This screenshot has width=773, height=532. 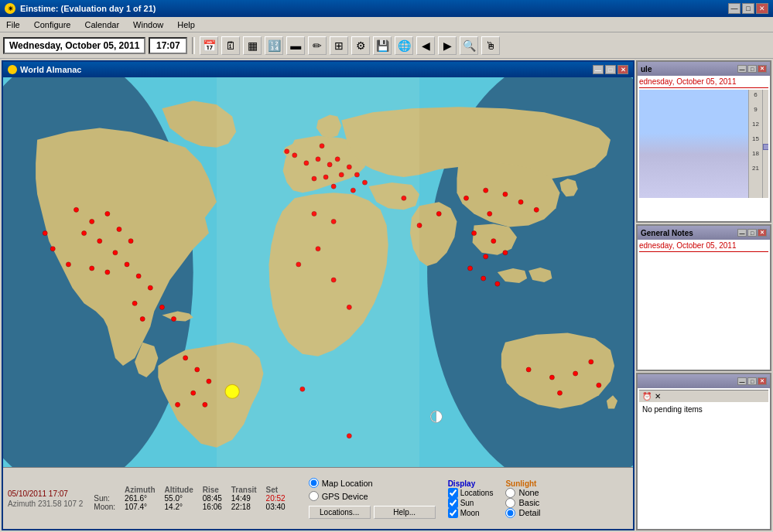 What do you see at coordinates (405, 512) in the screenshot?
I see `help-button: Help...` at bounding box center [405, 512].